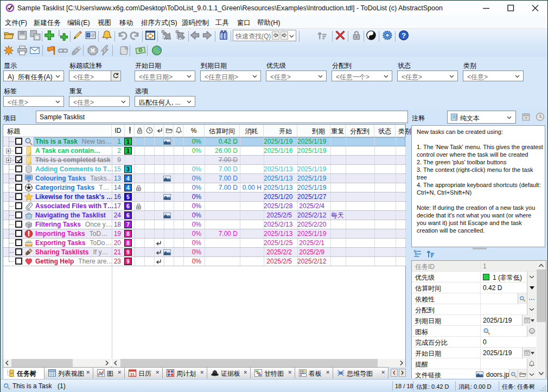  I want to click on maximize-tasklist-icon, so click(150, 35).